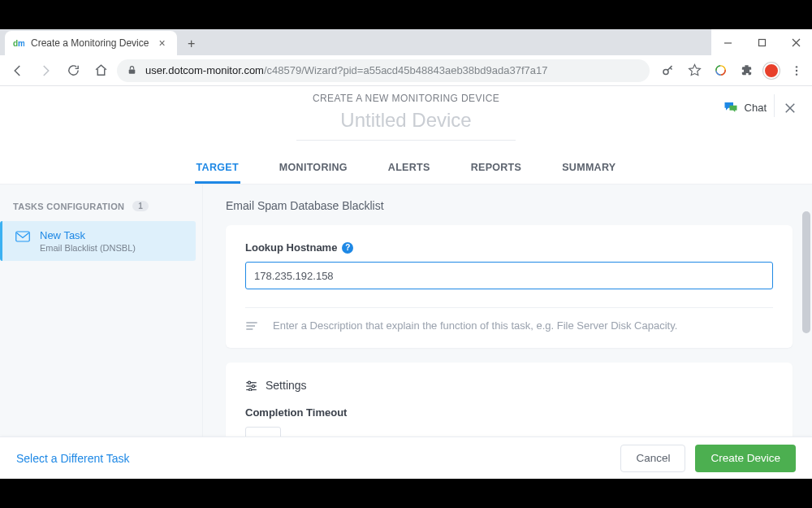  Describe the element at coordinates (97, 241) in the screenshot. I see `sidebar-task-item: New Task Email Blacklist (DNSBL)` at that location.